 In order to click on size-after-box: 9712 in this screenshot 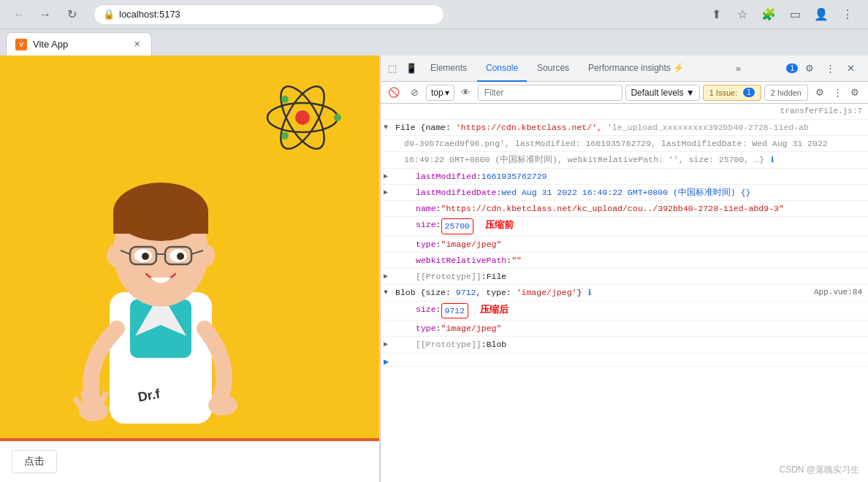, I will do `click(455, 311)`.